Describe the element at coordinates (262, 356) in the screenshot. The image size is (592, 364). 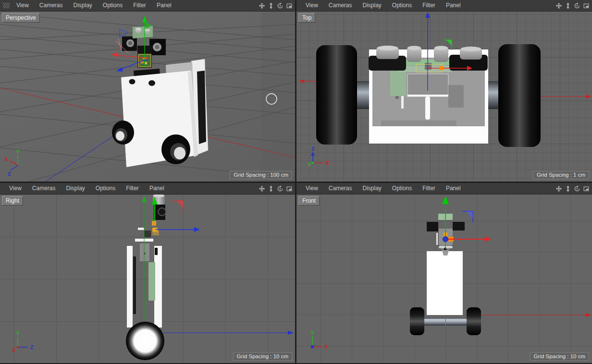
I see `grid-spacing-right: Grid Spacing : 10 cm` at that location.